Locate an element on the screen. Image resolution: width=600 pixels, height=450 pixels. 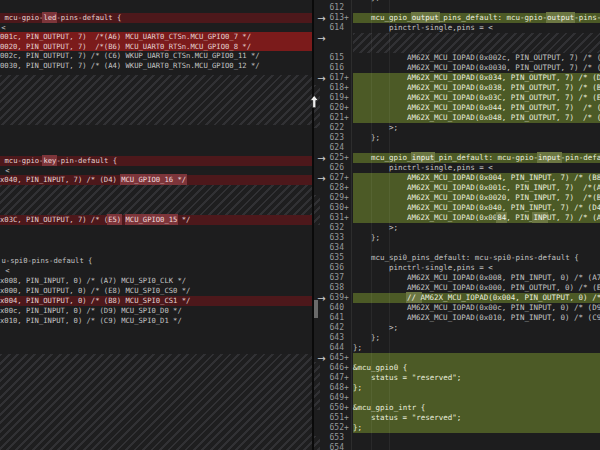
right-code-row: AM62X_MCU_IOPAD(0x00c, PIN_INPUT, 0) /* … is located at coordinates (476, 308).